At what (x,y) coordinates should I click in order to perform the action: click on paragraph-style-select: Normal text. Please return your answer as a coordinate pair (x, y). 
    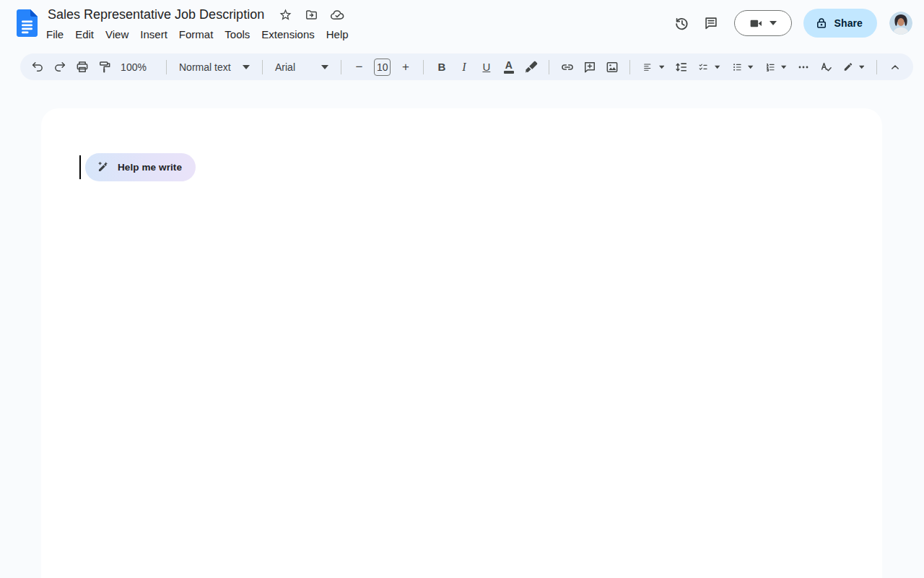
    Looking at the image, I should click on (214, 67).